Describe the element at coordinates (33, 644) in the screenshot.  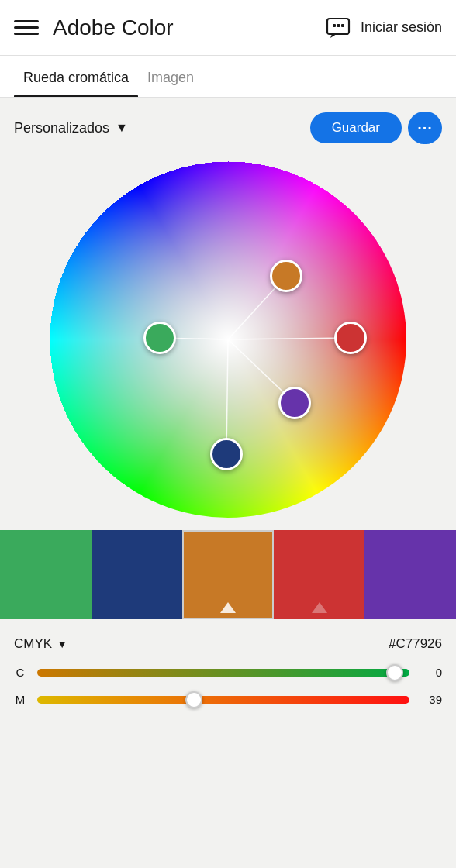
I see `color-mode-label: CMYK` at that location.